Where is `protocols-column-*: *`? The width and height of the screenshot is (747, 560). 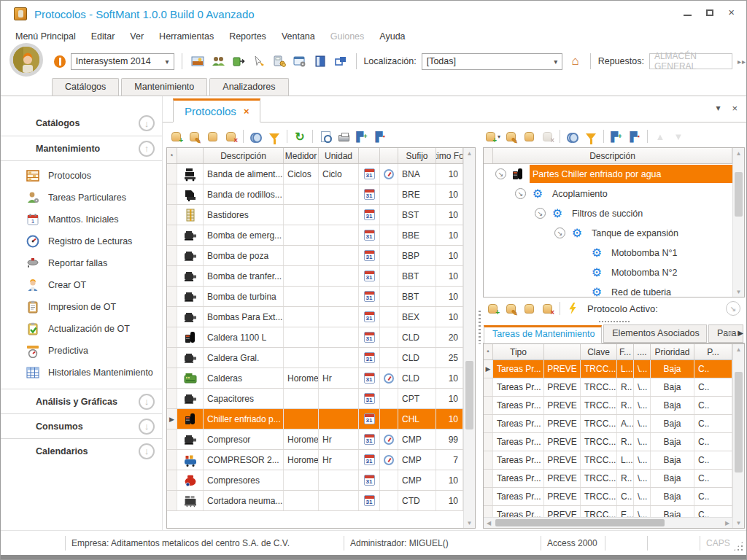
protocols-column-*: * is located at coordinates (172, 156).